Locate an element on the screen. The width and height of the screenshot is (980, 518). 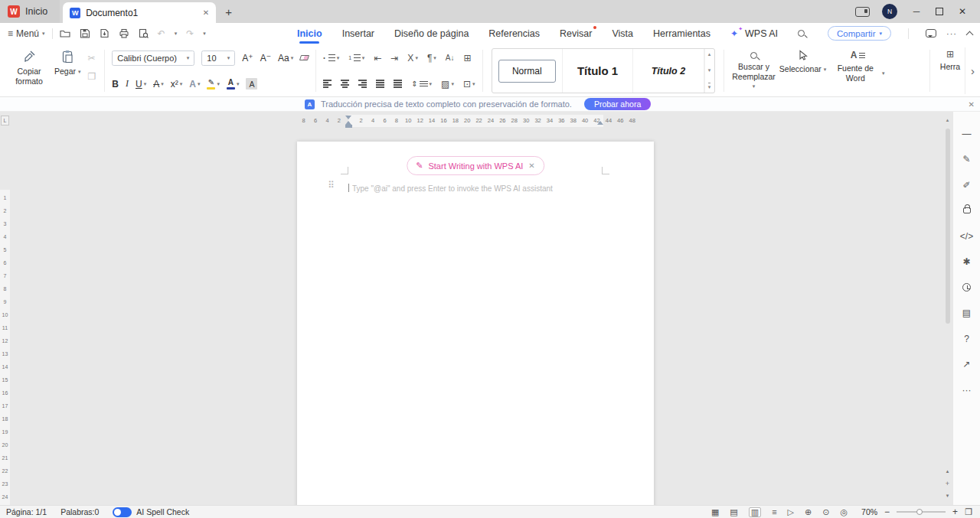
tab-inicio: Inicio is located at coordinates (309, 34).